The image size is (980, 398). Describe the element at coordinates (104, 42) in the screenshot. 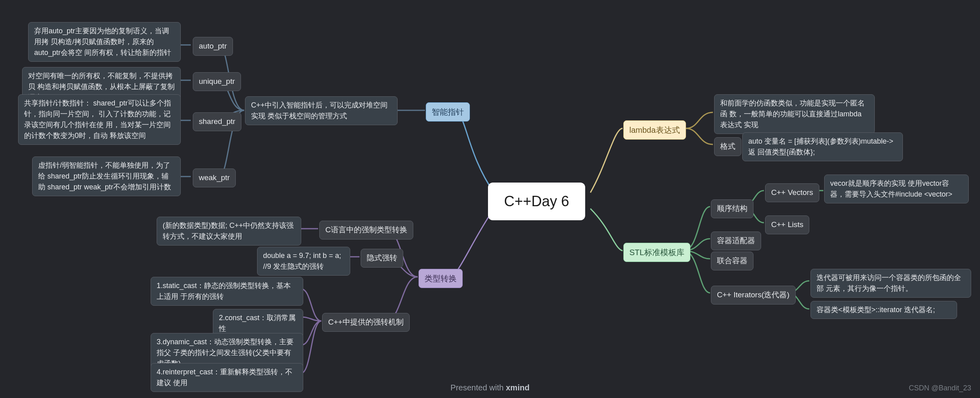

I see `leaf-auto-ptr: 弃用auto_ptr主要因为他的复制语义，当调用拷 贝构造/拷贝赋值函数时，原来…` at that location.